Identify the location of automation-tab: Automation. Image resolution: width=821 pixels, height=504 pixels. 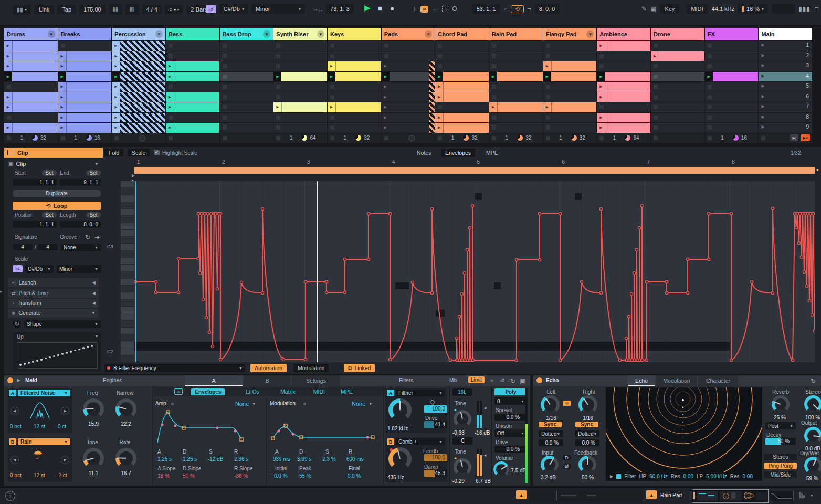
(269, 368).